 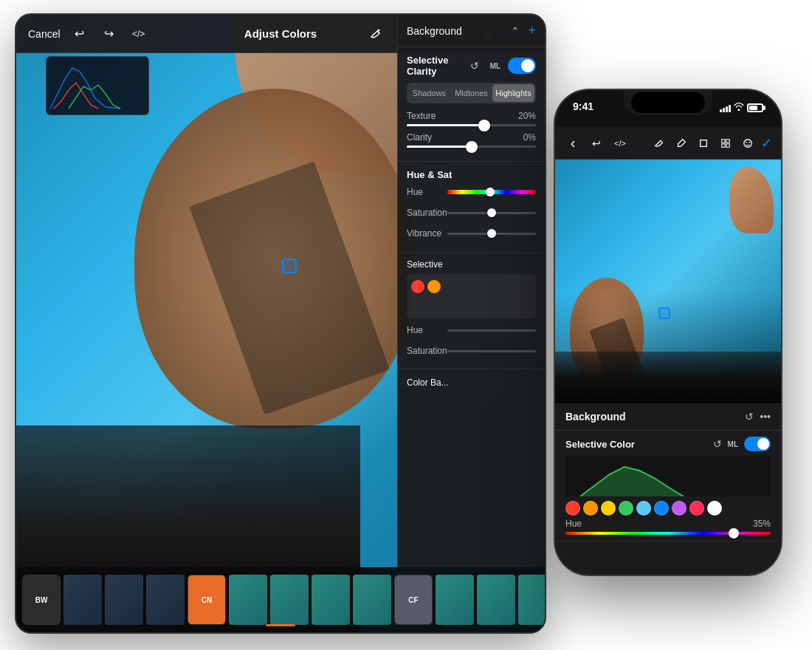 I want to click on highlights-segment: Highlights, so click(x=514, y=93).